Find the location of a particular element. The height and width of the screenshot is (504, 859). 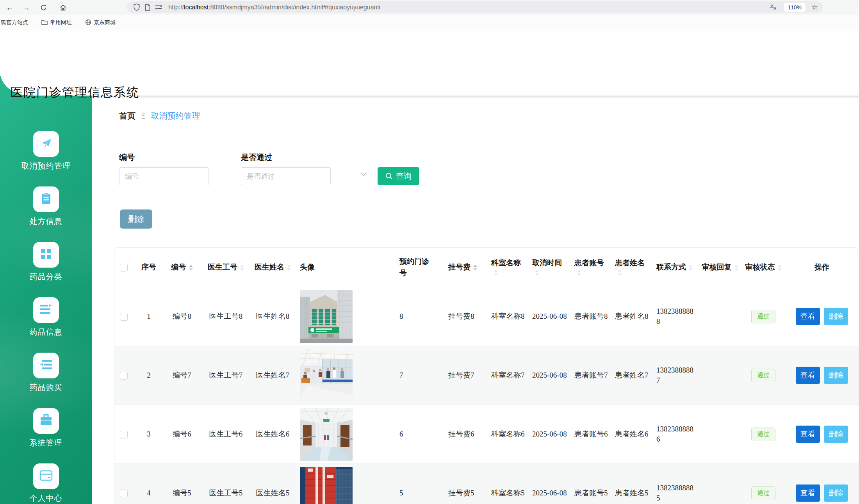

reader-toggle-icon is located at coordinates (159, 7).